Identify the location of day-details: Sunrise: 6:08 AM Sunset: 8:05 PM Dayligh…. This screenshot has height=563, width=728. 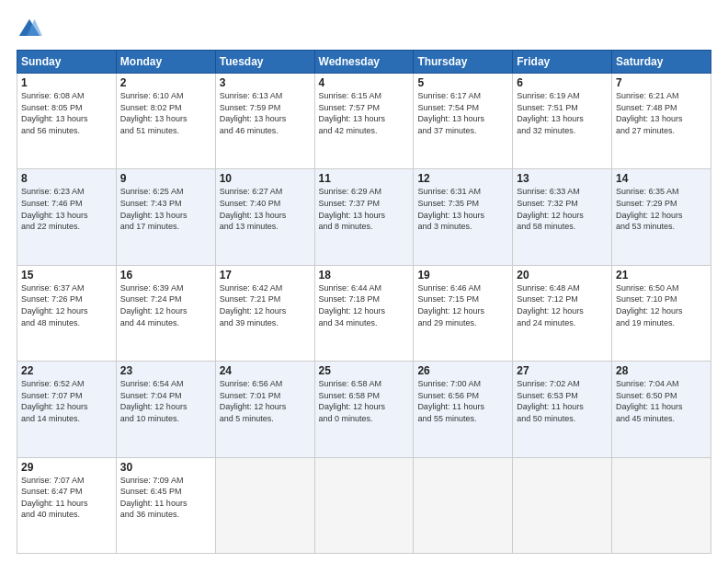
(66, 113).